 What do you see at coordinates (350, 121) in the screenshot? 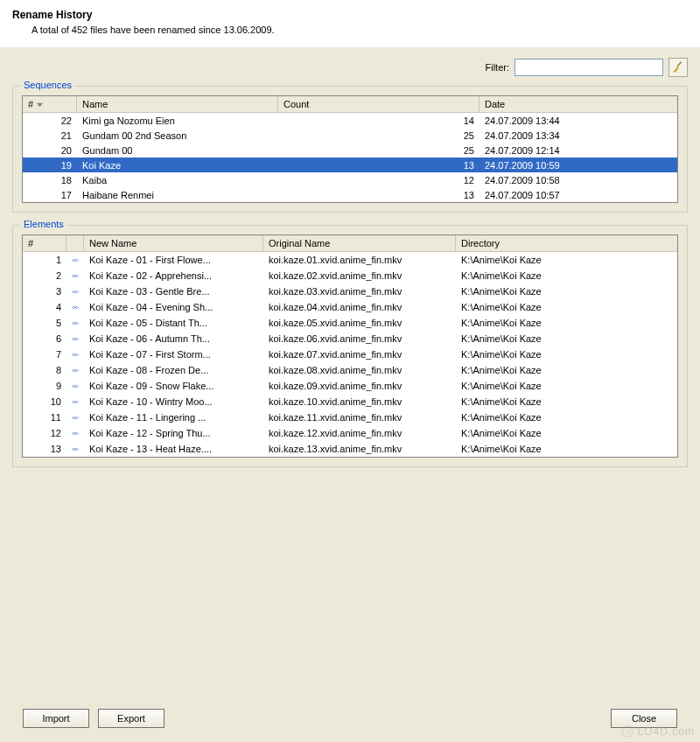
I see `sequences-row: 22Kimi ga Nozomu Eien1424.07.2009 13:44` at bounding box center [350, 121].